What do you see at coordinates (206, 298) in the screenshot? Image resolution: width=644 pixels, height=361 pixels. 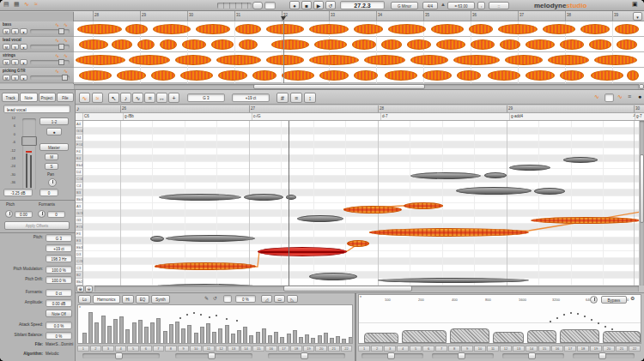 I see `paint-tool-icon: ✎` at bounding box center [206, 298].